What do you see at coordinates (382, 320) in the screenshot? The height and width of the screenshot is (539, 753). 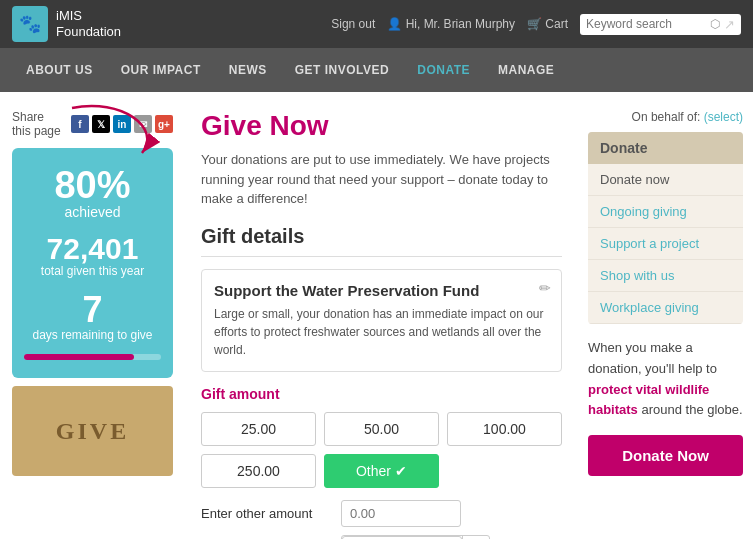 I see `fund-section: ✏ Support the Water Preservation Fund La…` at bounding box center [382, 320].